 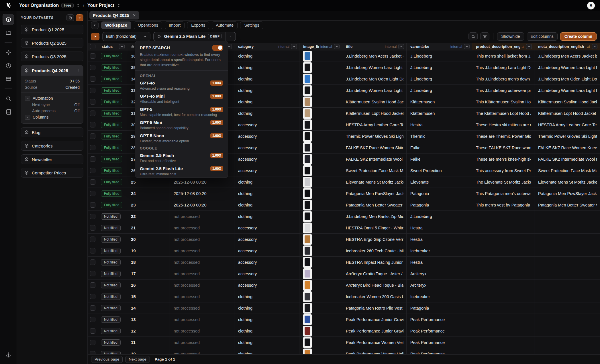 I want to click on dataset-item-label: Products Q2 2025, so click(x=49, y=43).